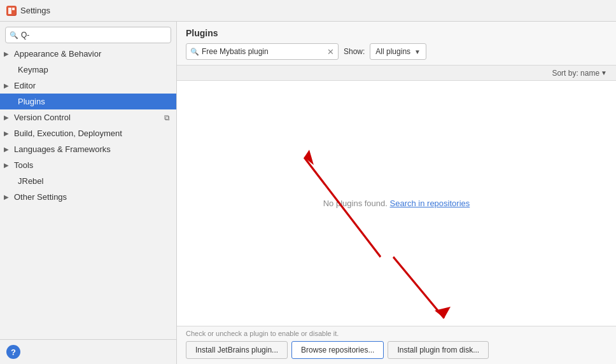 This screenshot has height=364, width=616. What do you see at coordinates (8, 197) in the screenshot?
I see `sidebar-arrow-other: ▶` at bounding box center [8, 197].